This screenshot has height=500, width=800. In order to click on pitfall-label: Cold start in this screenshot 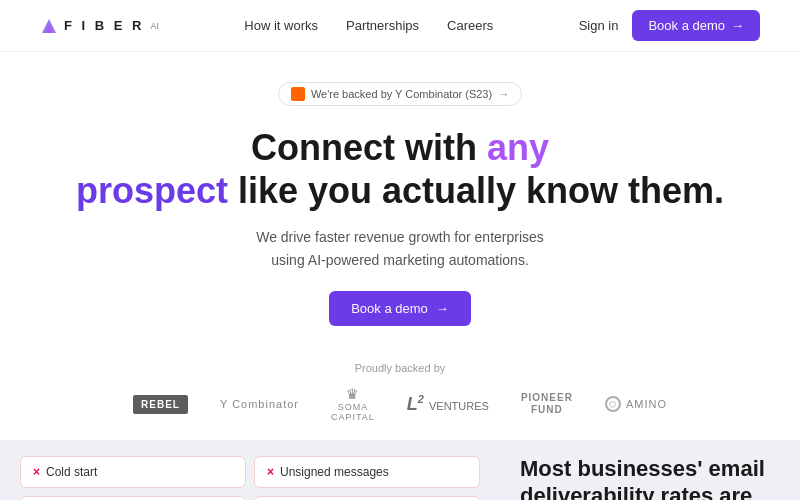, I will do `click(72, 472)`.